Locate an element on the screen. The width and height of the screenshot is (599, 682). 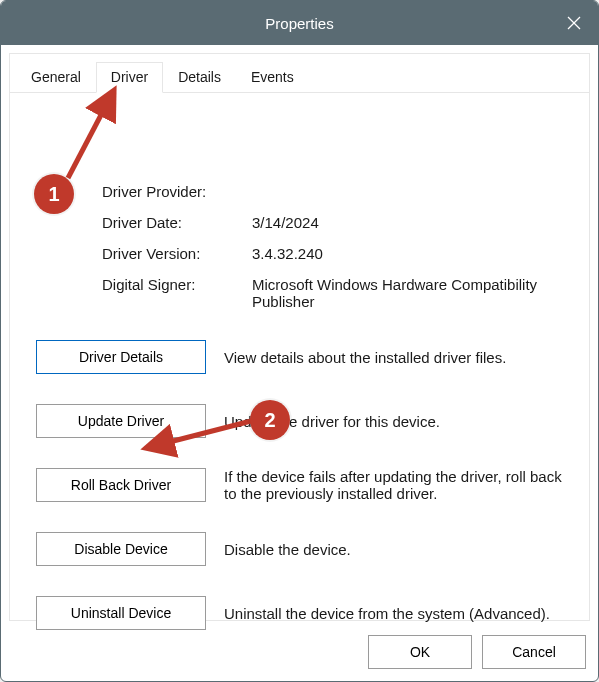
driver-provider-label: Driver Provider: is located at coordinates (172, 192).